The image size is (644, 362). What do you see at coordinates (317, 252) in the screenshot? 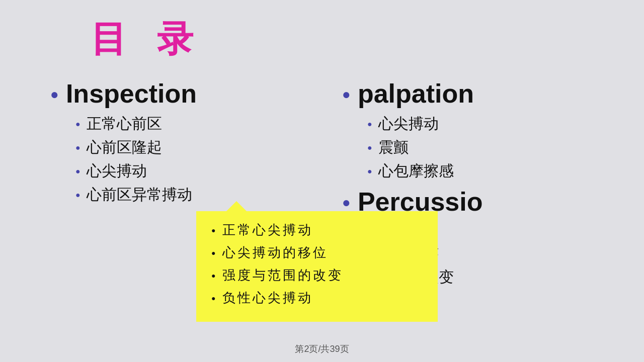
I see `tooltip-item-2: ● 心尖搏动的移位` at bounding box center [317, 252].